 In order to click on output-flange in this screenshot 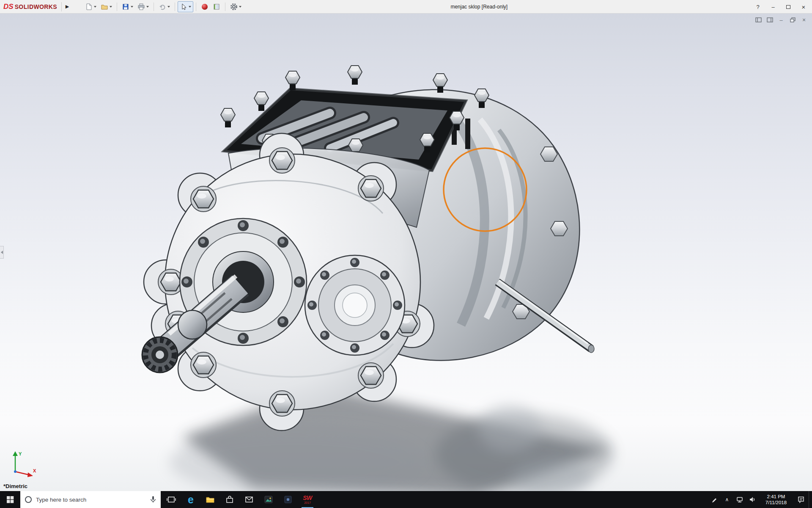, I will do `click(355, 305)`.